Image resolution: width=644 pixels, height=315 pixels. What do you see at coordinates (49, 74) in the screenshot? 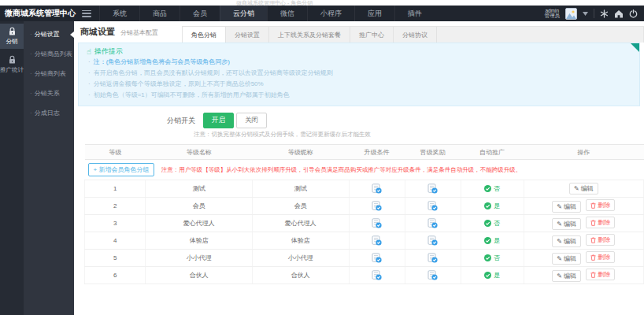
I see `sidebar-item-distributor-list: 分销商列表` at bounding box center [49, 74].